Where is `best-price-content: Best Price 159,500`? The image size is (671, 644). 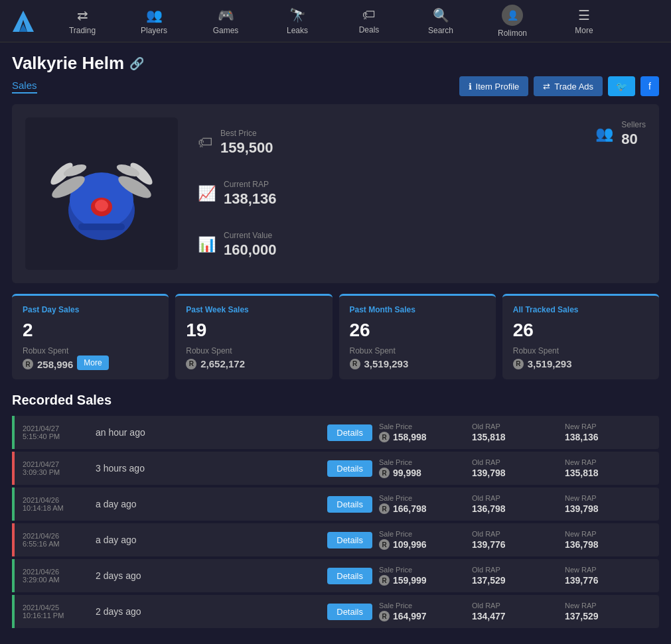
best-price-content: Best Price 159,500 is located at coordinates (247, 143).